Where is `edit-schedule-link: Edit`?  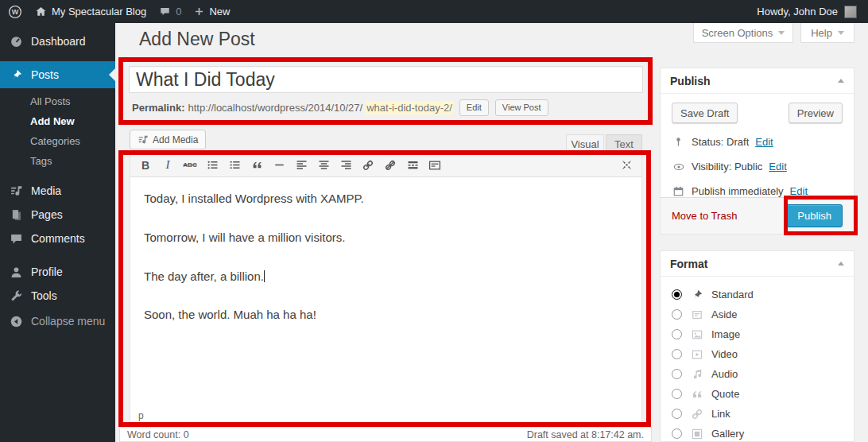 edit-schedule-link: Edit is located at coordinates (799, 191).